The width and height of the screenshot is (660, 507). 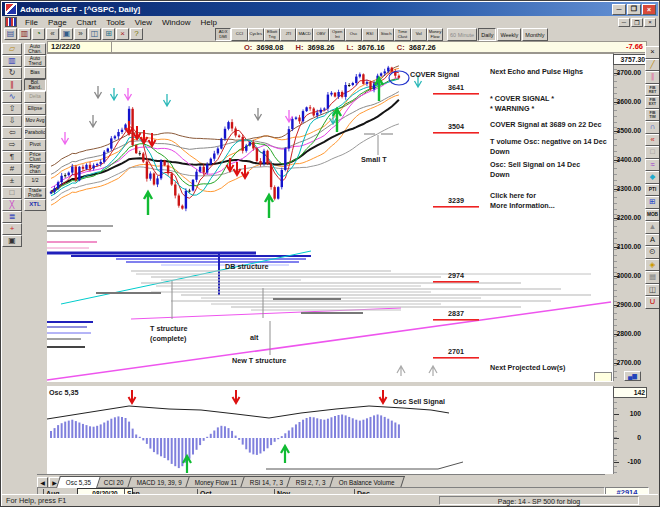 I want to click on pti-tool: PTI, so click(x=652, y=190).